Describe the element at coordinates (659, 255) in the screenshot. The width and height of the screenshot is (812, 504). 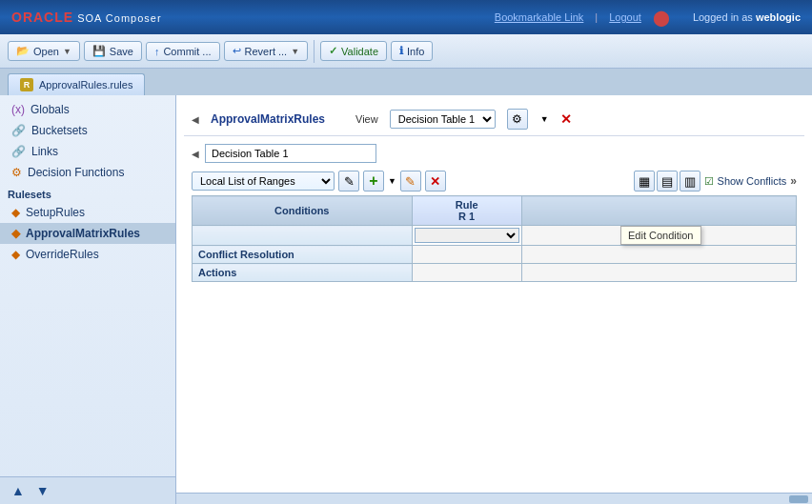
I see `conflict-res-empty` at that location.